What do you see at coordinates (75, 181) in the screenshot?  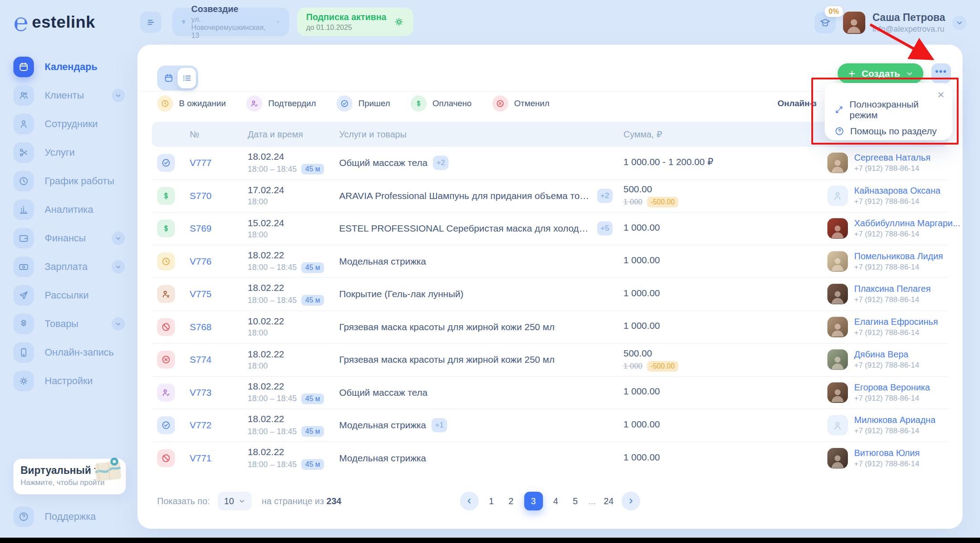 I see `sidebar-item-schedule: График работы` at bounding box center [75, 181].